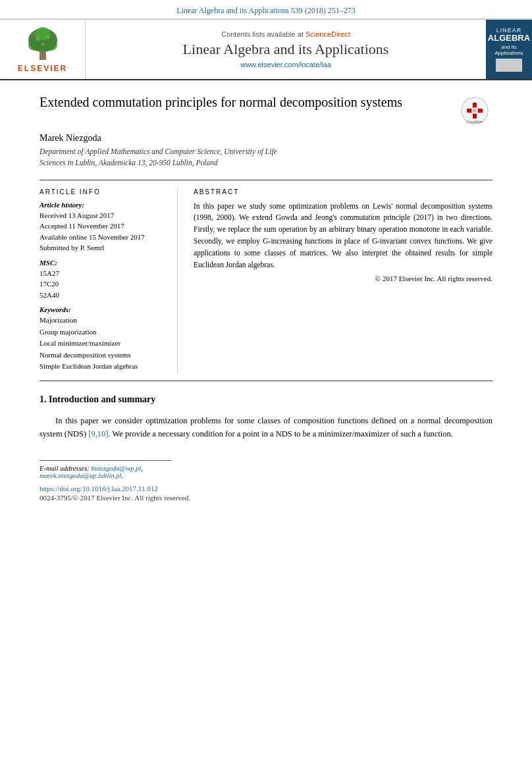 The image size is (532, 765). I want to click on svg-text: CrossMark, so click(474, 122).